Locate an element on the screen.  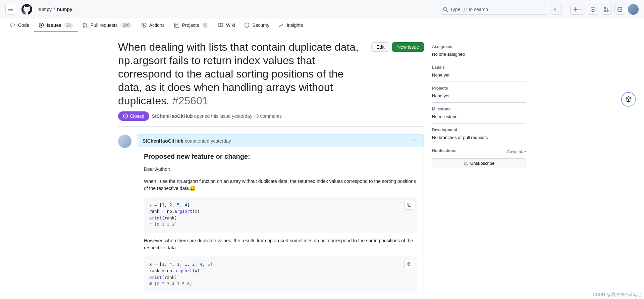
sidebar-notif-header: Notifications is located at coordinates (444, 151).